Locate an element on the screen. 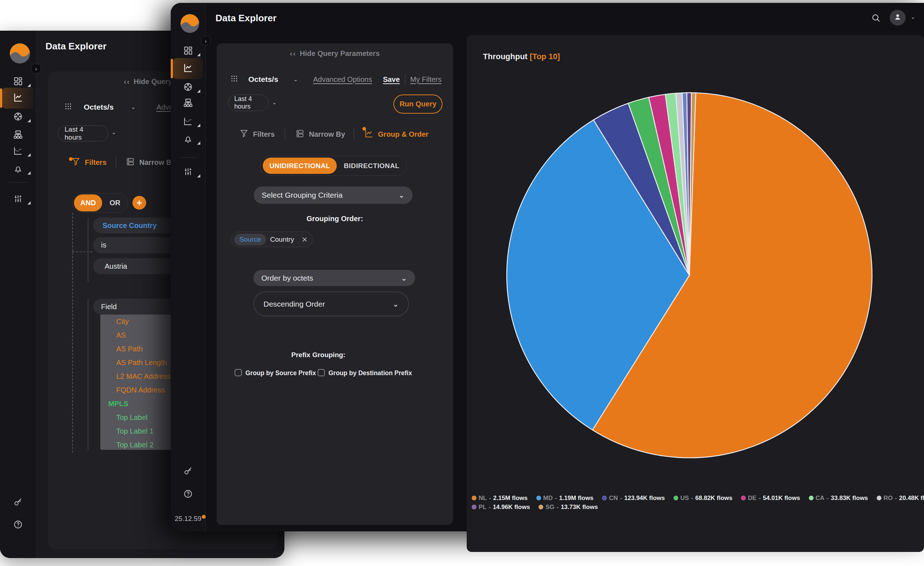 The height and width of the screenshot is (566, 924). add-condition-button: + is located at coordinates (140, 203).